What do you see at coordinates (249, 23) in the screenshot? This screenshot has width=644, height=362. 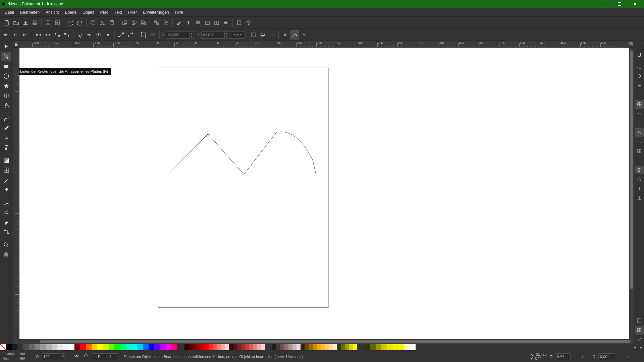 I see `preferences-icon` at bounding box center [249, 23].